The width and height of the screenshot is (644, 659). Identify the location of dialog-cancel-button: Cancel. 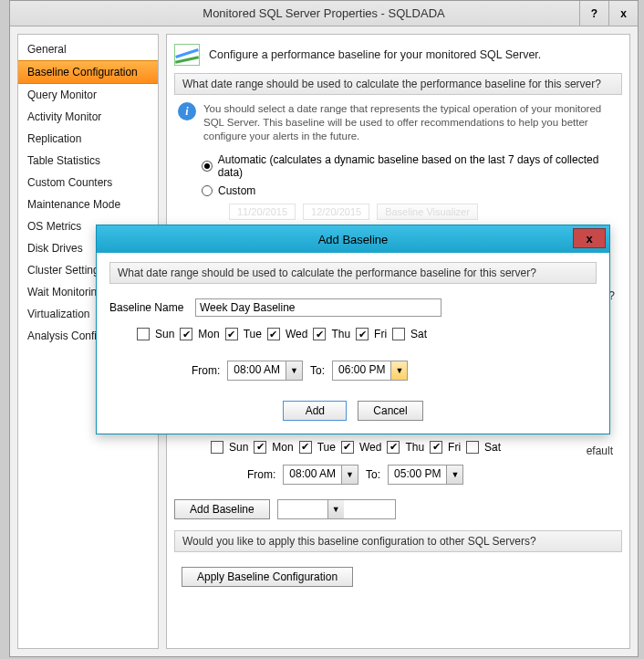
(390, 411).